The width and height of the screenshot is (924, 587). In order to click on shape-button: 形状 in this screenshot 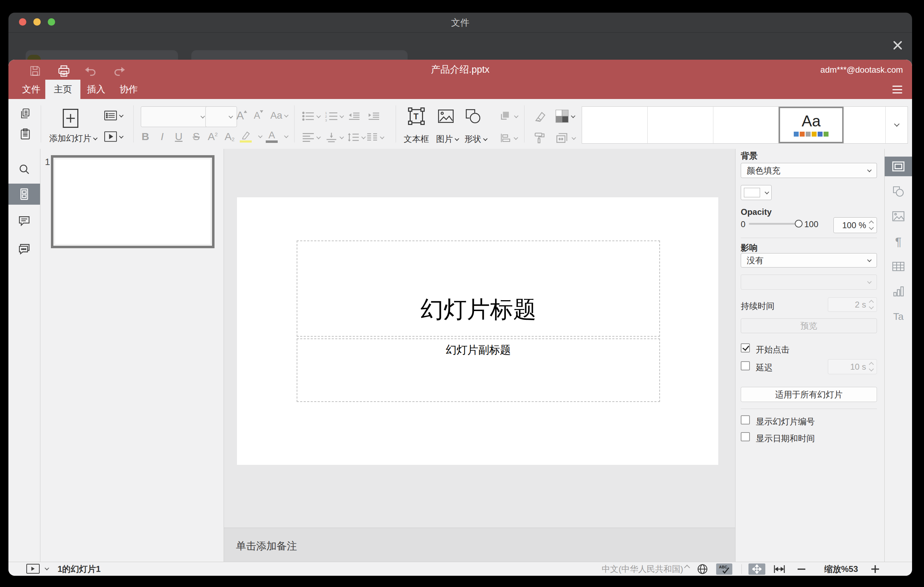, I will do `click(476, 139)`.